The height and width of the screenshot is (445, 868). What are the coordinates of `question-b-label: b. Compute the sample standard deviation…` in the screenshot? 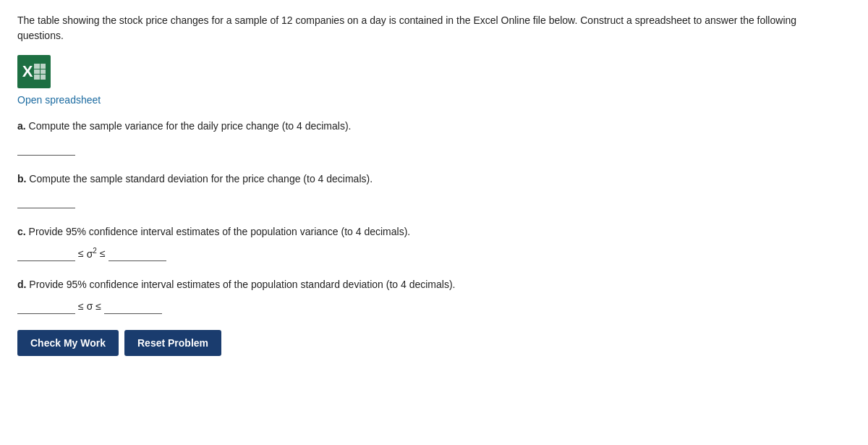 It's located at (434, 179).